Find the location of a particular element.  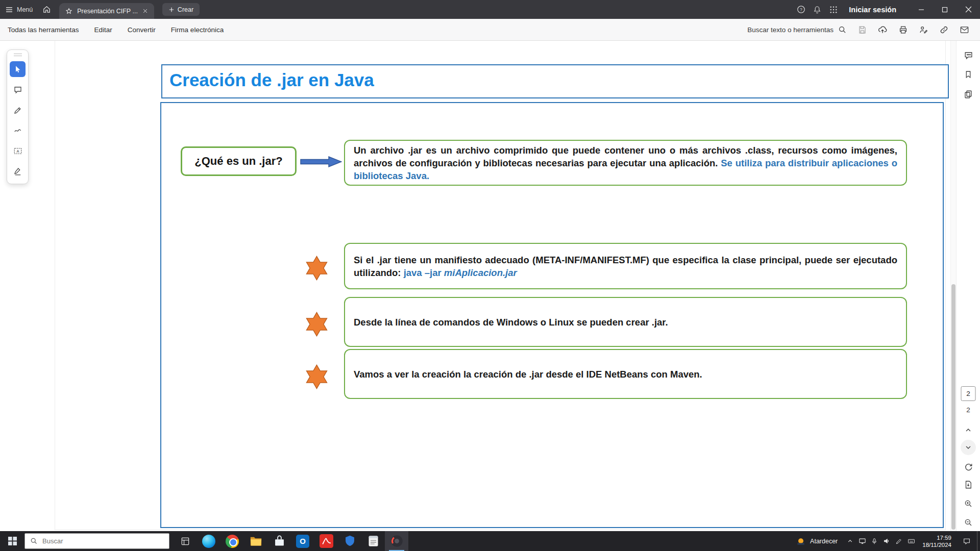

minimize-button is located at coordinates (921, 9).